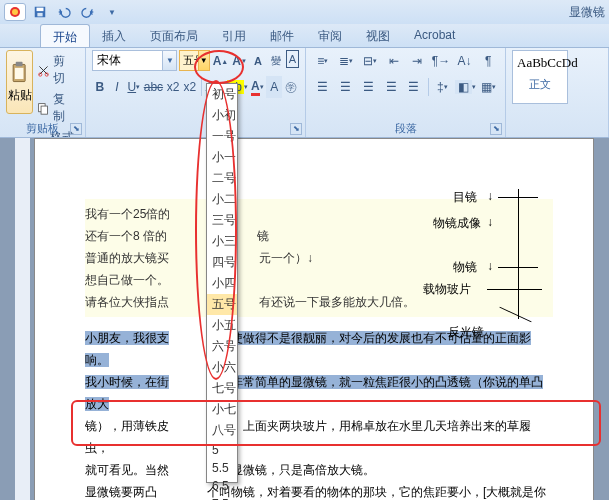  What do you see at coordinates (194, 60) in the screenshot?
I see `font-size-combo: 五号 ▼` at bounding box center [194, 60].